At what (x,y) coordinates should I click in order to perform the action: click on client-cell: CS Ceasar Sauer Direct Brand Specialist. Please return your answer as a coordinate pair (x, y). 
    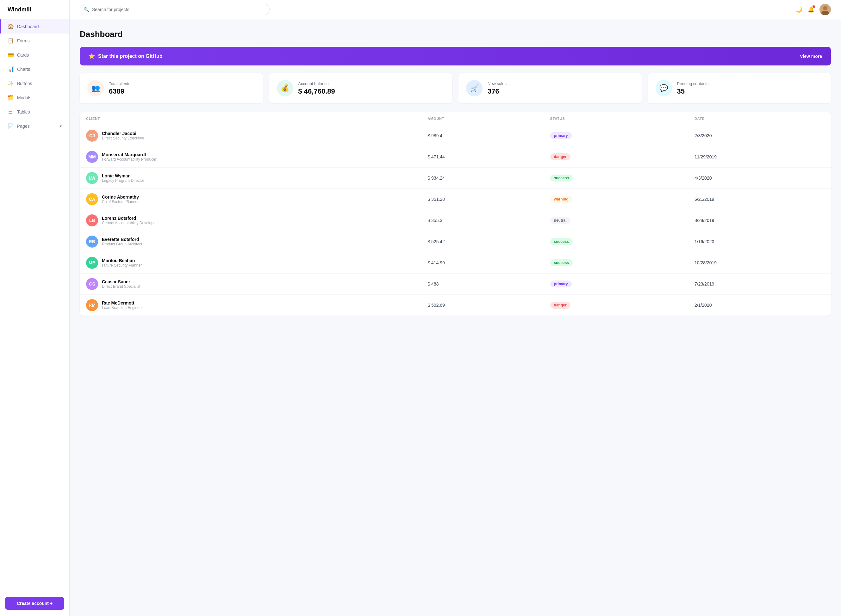
    Looking at the image, I should click on (251, 284).